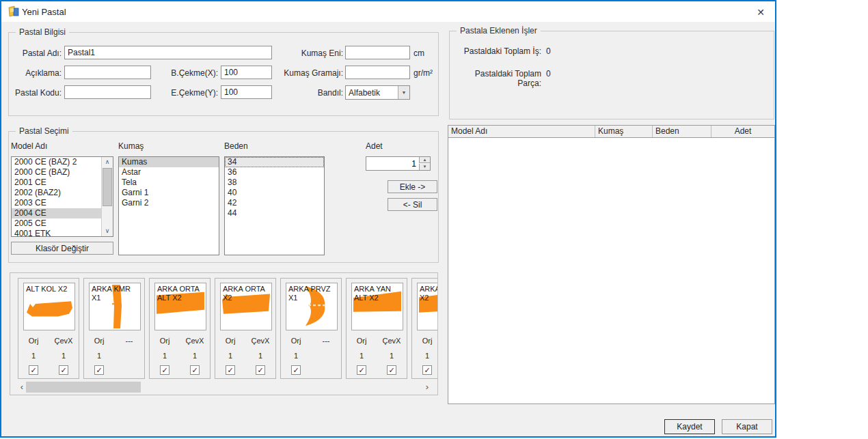 The image size is (868, 439). I want to click on list-item: 38, so click(275, 183).